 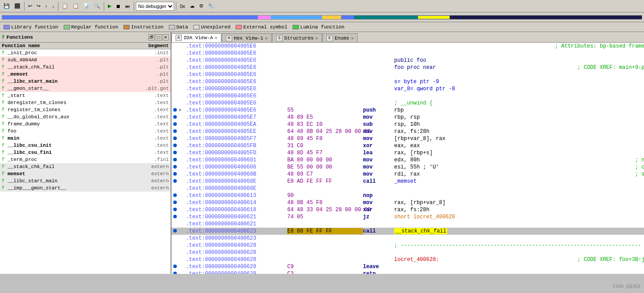 I want to click on code-address: .text:0000000000400628, so click(x=235, y=267).